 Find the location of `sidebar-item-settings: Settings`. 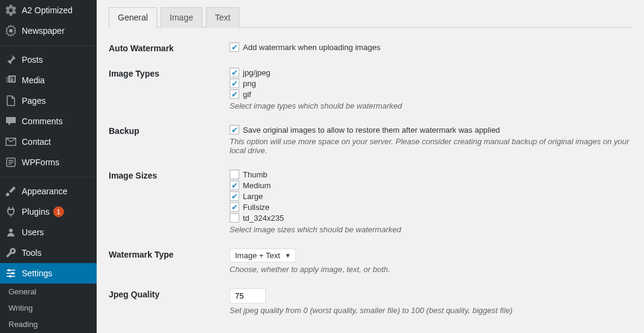

sidebar-item-settings: Settings is located at coordinates (48, 273).